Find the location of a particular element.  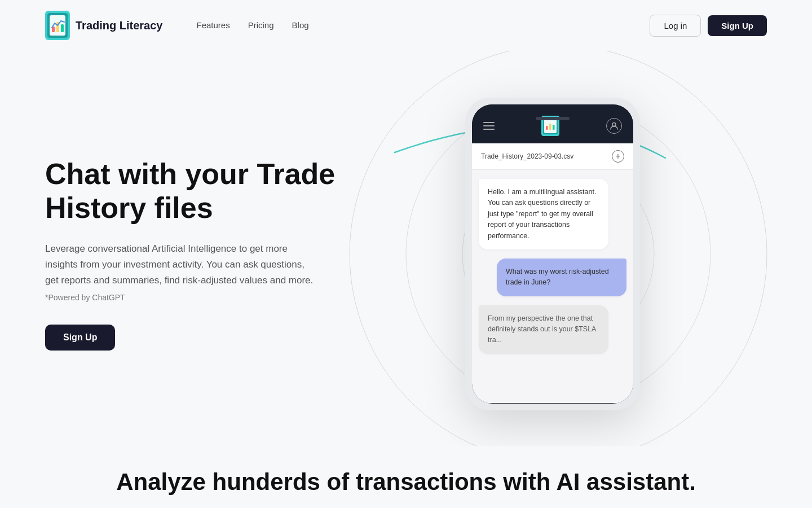

bottom-section: Analyze hunderds of transactions with AI… is located at coordinates (406, 477).